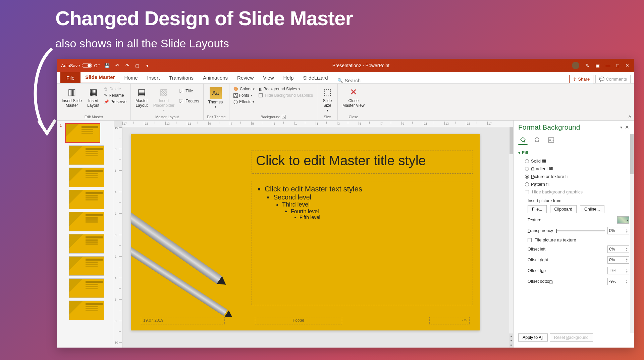 This screenshot has width=644, height=360. Describe the element at coordinates (137, 65) in the screenshot. I see `start-from-beginning-icon: ▢` at that location.